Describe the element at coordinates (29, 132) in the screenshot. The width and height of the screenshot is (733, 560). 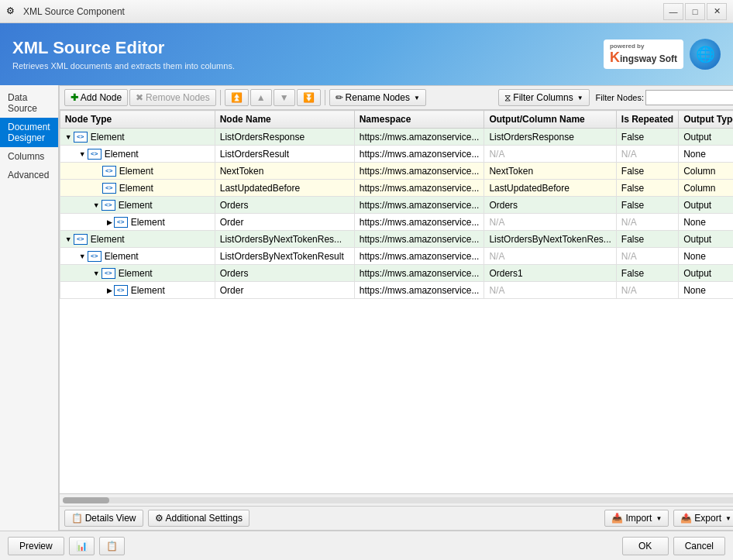
I see `sidebar-item-document-designer: Document Designer` at that location.